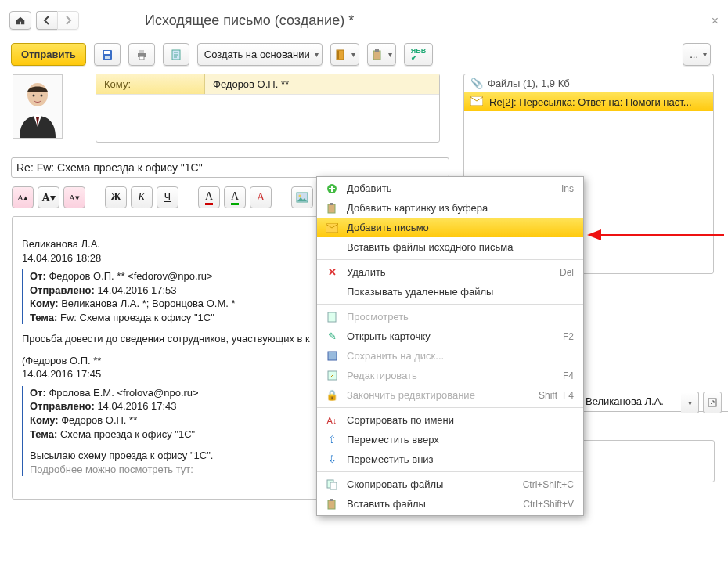  What do you see at coordinates (382, 55) in the screenshot?
I see `clipboard-button: ▾` at bounding box center [382, 55].